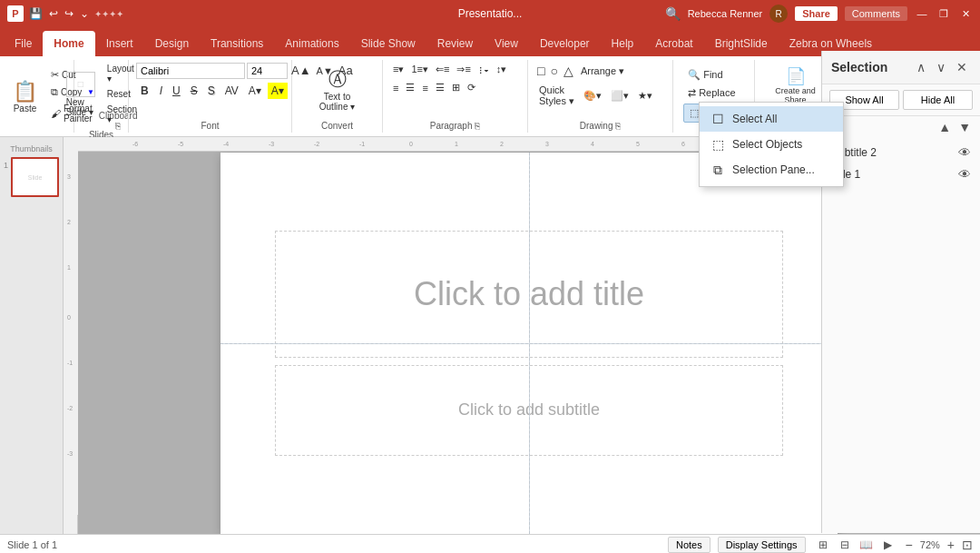  What do you see at coordinates (506, 44) in the screenshot?
I see `tab-view: View` at bounding box center [506, 44].